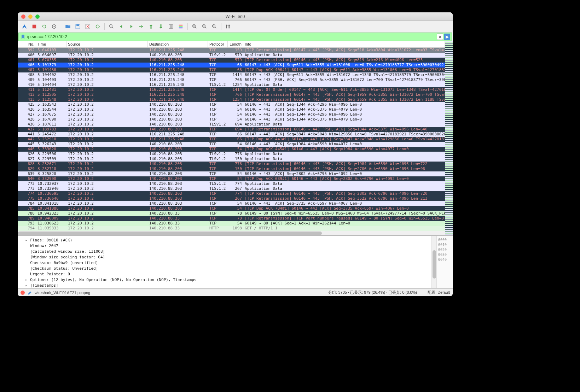 Image resolution: width=580 pixels, height=392 pixels. Describe the element at coordinates (54, 27) in the screenshot. I see `capture-options-icon` at that location.